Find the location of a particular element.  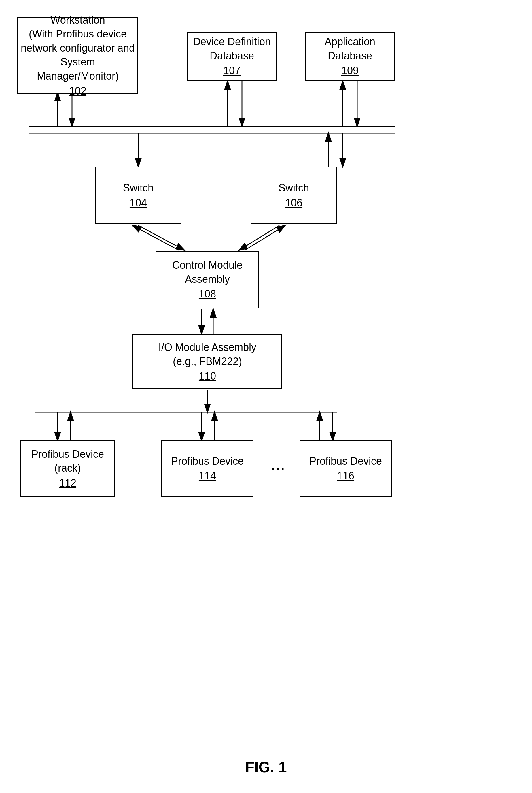

figure-label: FIG. 1 is located at coordinates (266, 767).